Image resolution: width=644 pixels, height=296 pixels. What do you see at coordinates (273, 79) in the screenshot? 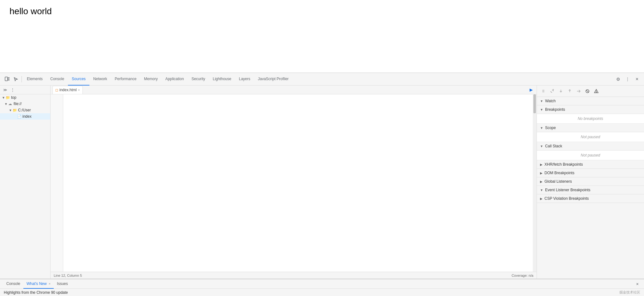
I see `tab-js-profiler: JavaScript Profiler` at bounding box center [273, 79].